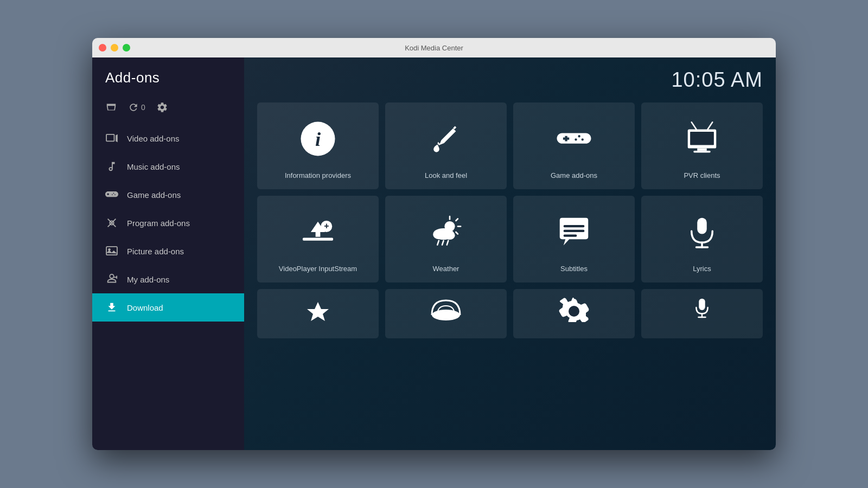 The height and width of the screenshot is (488, 868). What do you see at coordinates (168, 108) in the screenshot?
I see `sidebar-toolbar: 0` at bounding box center [168, 108].